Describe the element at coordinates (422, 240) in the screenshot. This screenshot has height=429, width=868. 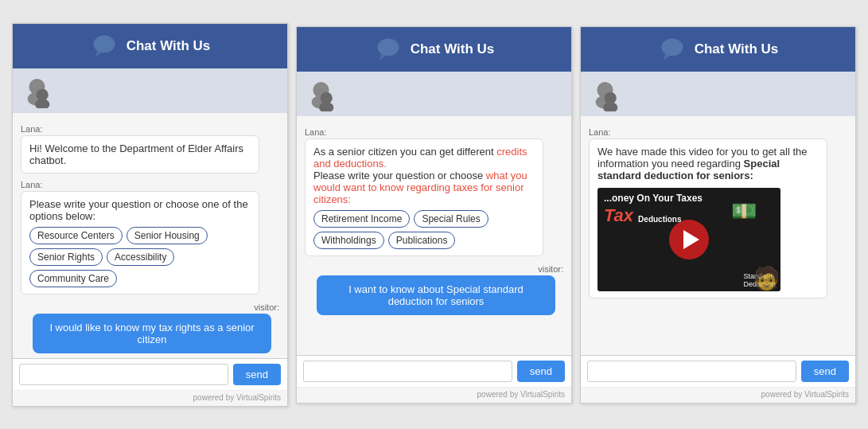
I see `option-publications: Publications` at that location.